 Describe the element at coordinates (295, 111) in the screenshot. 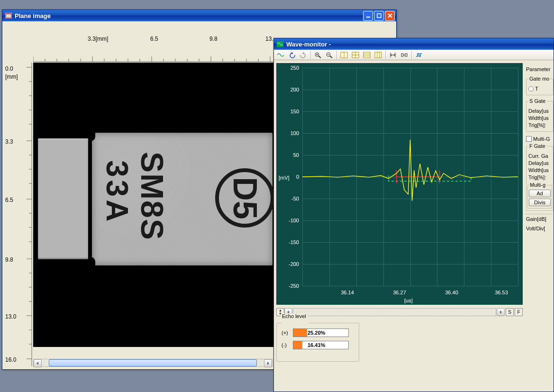

I see `y-tick: 150` at that location.